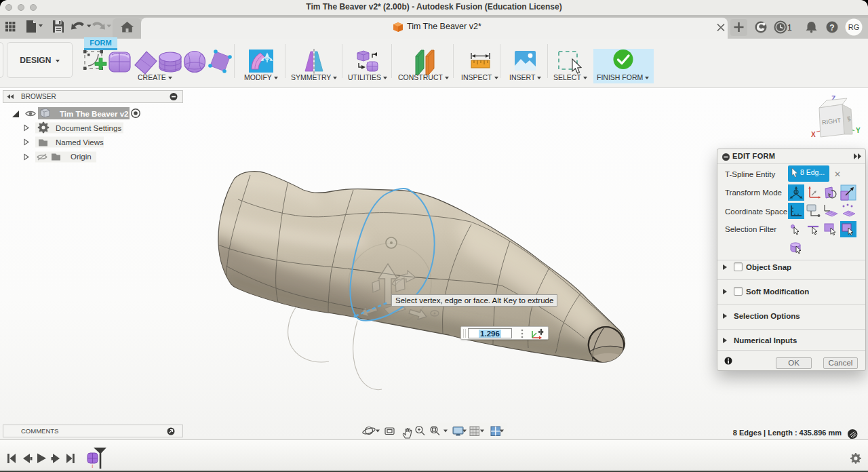 The height and width of the screenshot is (472, 868). Describe the element at coordinates (88, 128) in the screenshot. I see `svg-text: Document Settings` at that location.